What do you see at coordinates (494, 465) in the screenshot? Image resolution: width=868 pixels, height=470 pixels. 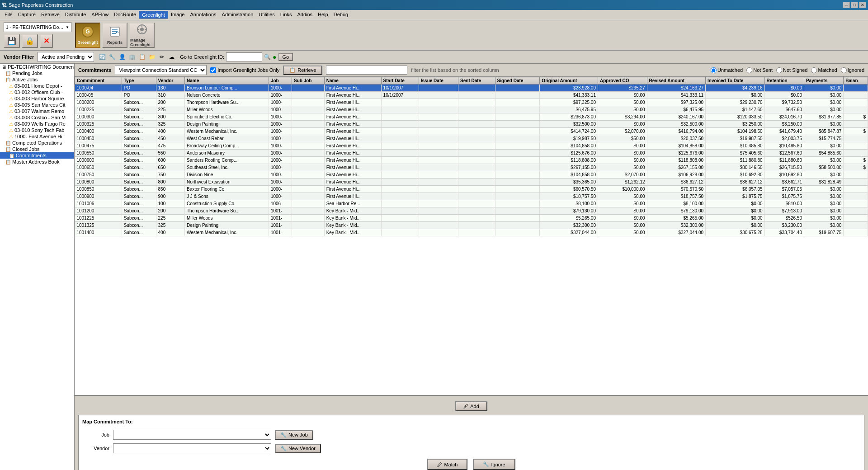 I see `ignore-button: 🔧 Ignore` at bounding box center [494, 465].